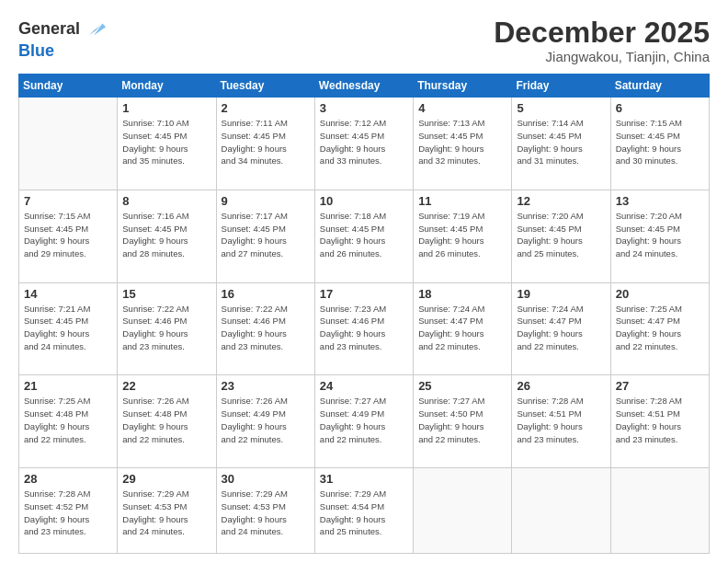 This screenshot has height=563, width=728. Describe the element at coordinates (364, 386) in the screenshot. I see `day-number: 24` at that location.